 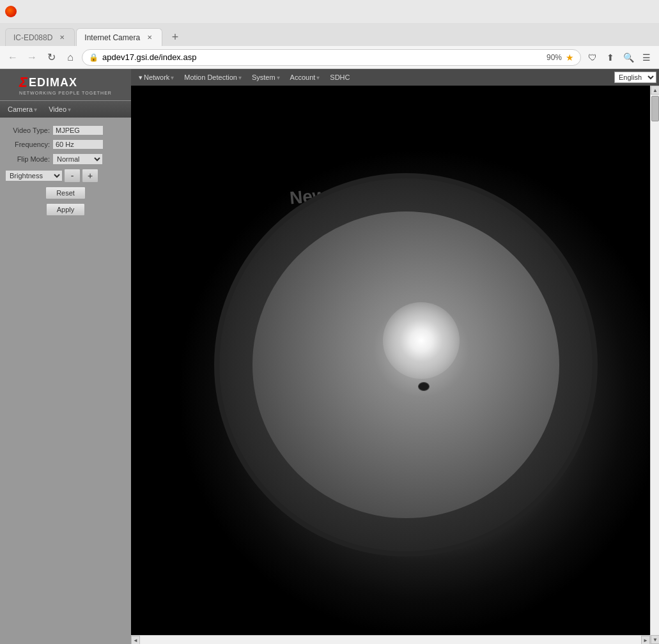 What do you see at coordinates (78, 144) in the screenshot?
I see `frequency-value: 60 Hz` at bounding box center [78, 144].